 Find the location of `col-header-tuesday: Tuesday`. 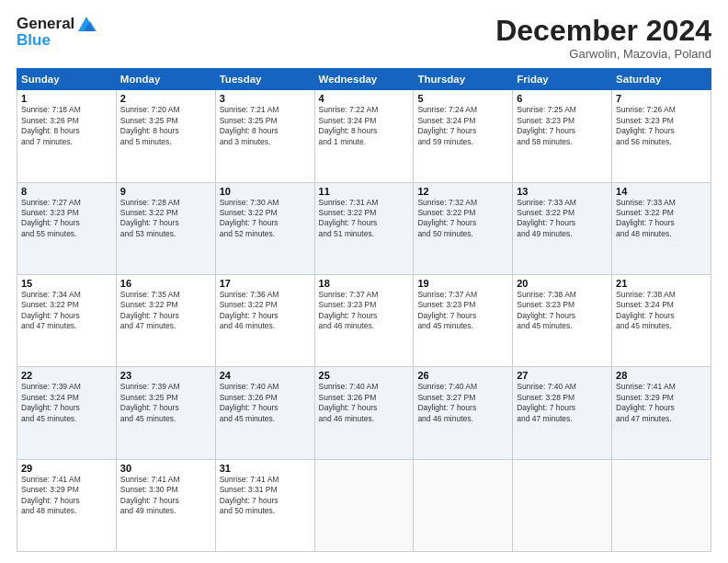

col-header-tuesday: Tuesday is located at coordinates (265, 79).